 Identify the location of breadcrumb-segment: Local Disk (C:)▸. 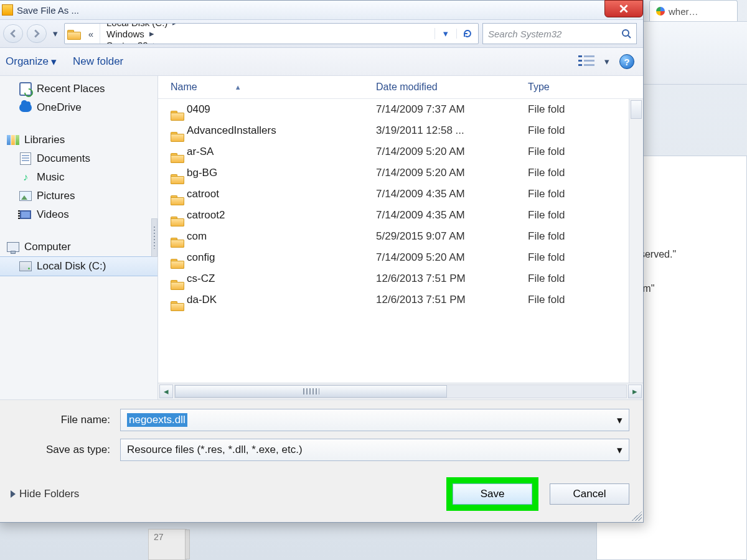
(142, 26).